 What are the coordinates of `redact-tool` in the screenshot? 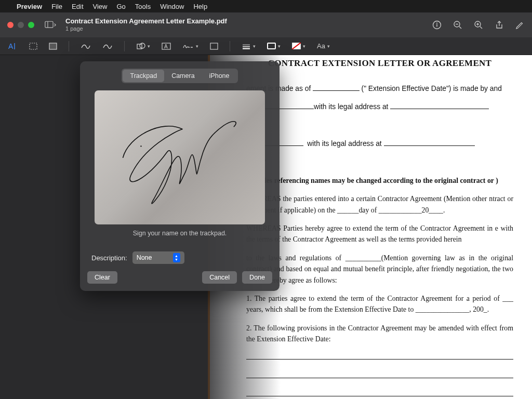 It's located at (53, 46).